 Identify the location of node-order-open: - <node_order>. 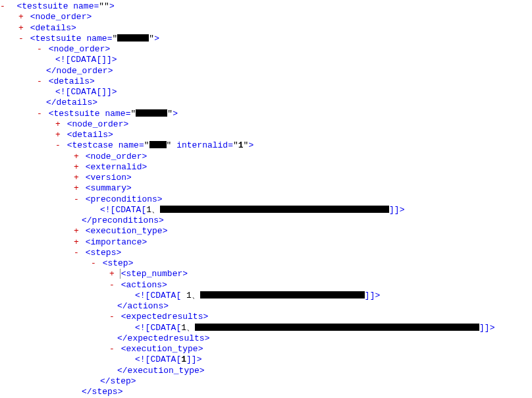
(266, 49).